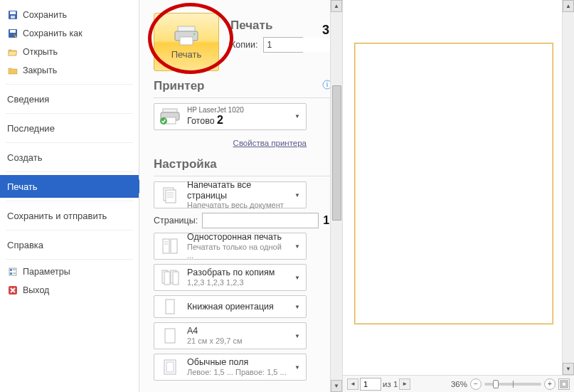  Describe the element at coordinates (270, 143) in the screenshot. I see `printer-properties-link: Свойства принтера` at that location.